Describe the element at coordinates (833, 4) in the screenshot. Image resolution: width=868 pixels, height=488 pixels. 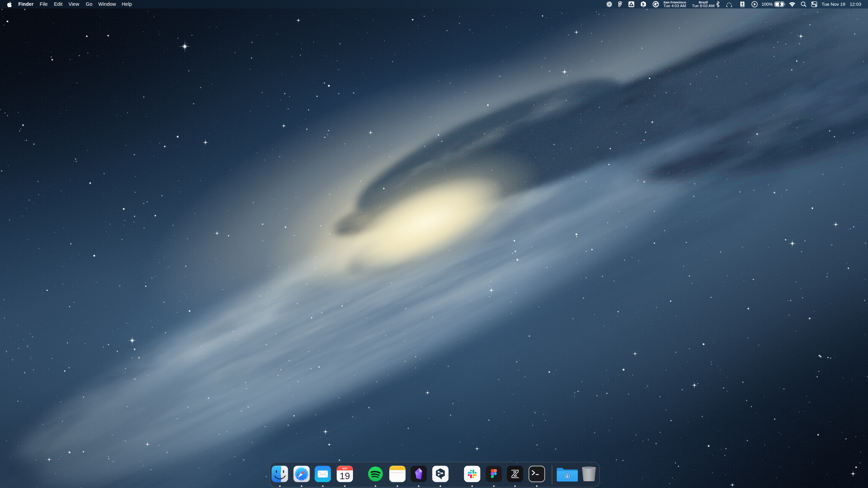
I see `svg-text: Tue Nov 19` at that location.